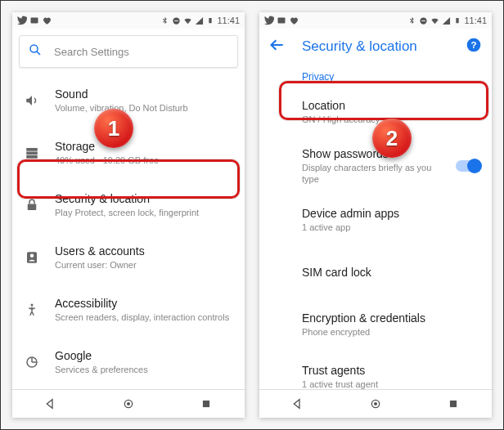 The height and width of the screenshot is (430, 504). I want to click on title-bar: Security & location ?, so click(376, 47).